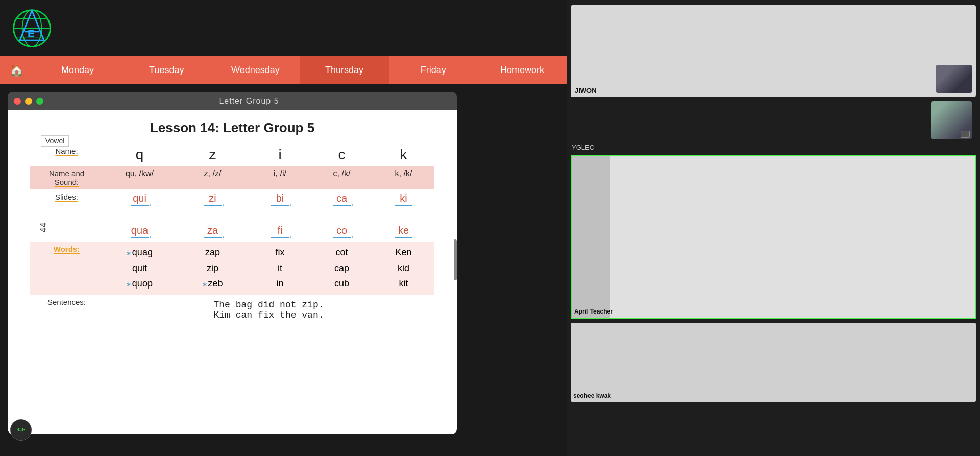 The height and width of the screenshot is (456, 980). I want to click on svg-text: E, so click(31, 33).